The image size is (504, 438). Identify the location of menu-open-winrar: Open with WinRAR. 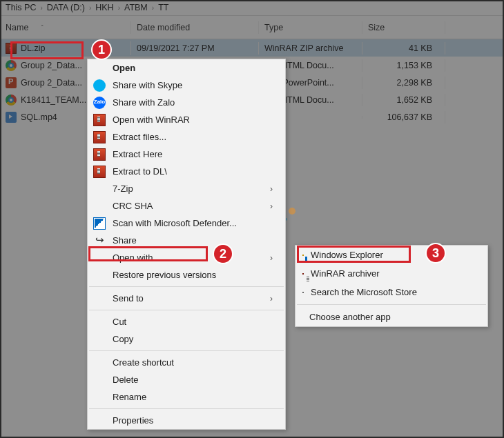
(186, 120).